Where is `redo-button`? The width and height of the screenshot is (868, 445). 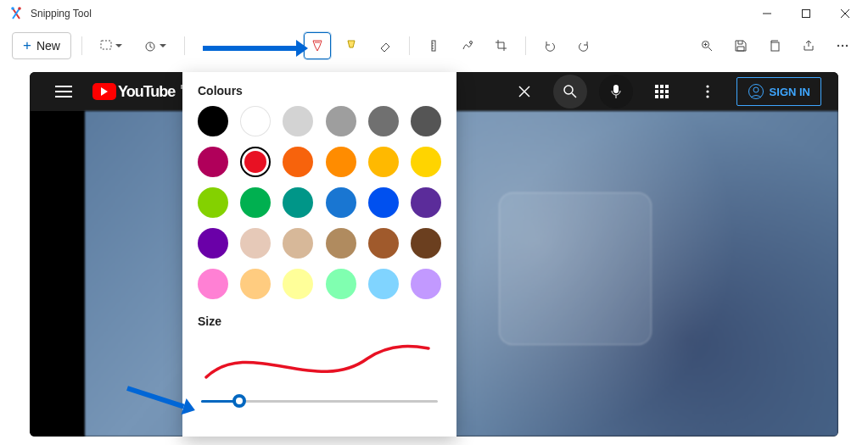
redo-button is located at coordinates (584, 46).